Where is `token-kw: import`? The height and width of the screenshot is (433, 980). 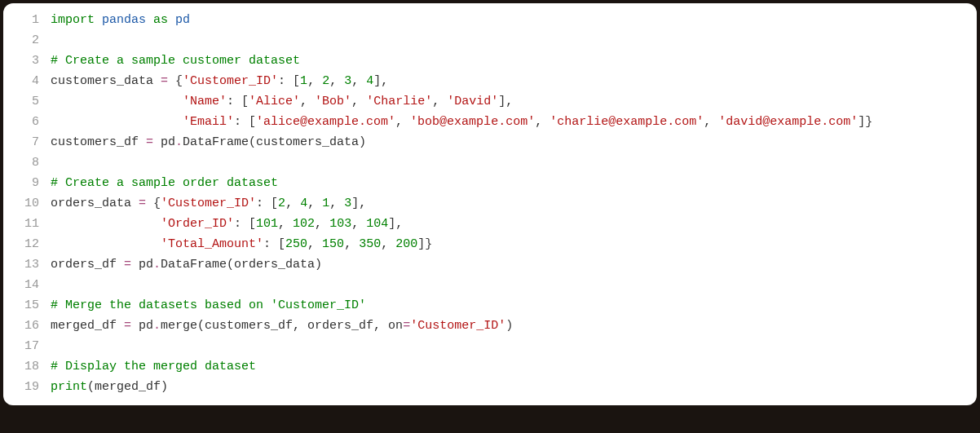
token-kw: import is located at coordinates (73, 20).